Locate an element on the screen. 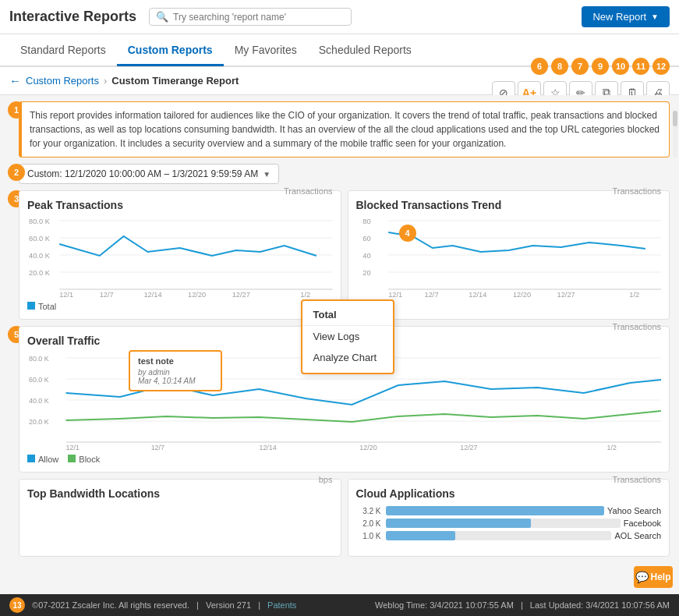  breadcrumb-row: ← Custom Reports › Custom Timerange Repo… is located at coordinates (340, 81).